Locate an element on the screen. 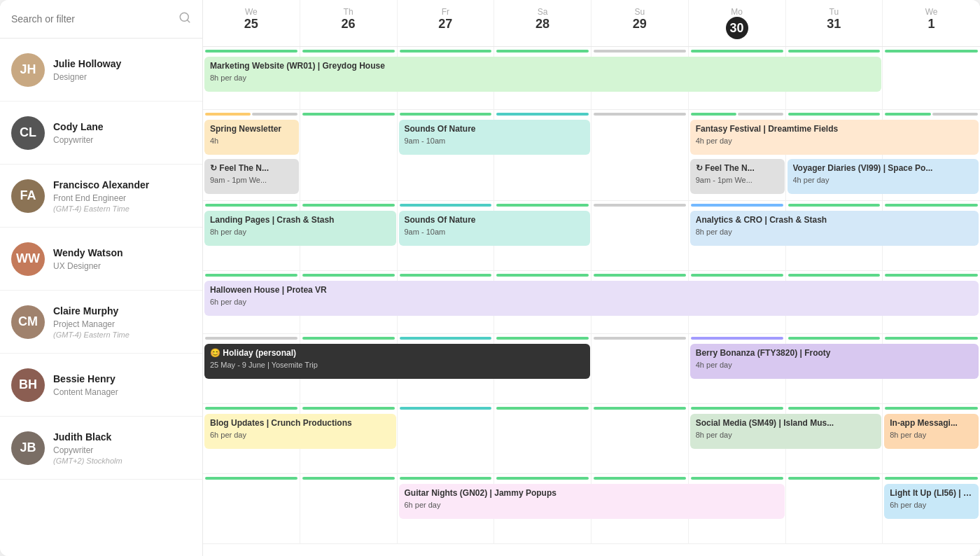 This screenshot has width=980, height=556. event-title: Fantasy Festival | Dreamtime Fields is located at coordinates (834, 129).